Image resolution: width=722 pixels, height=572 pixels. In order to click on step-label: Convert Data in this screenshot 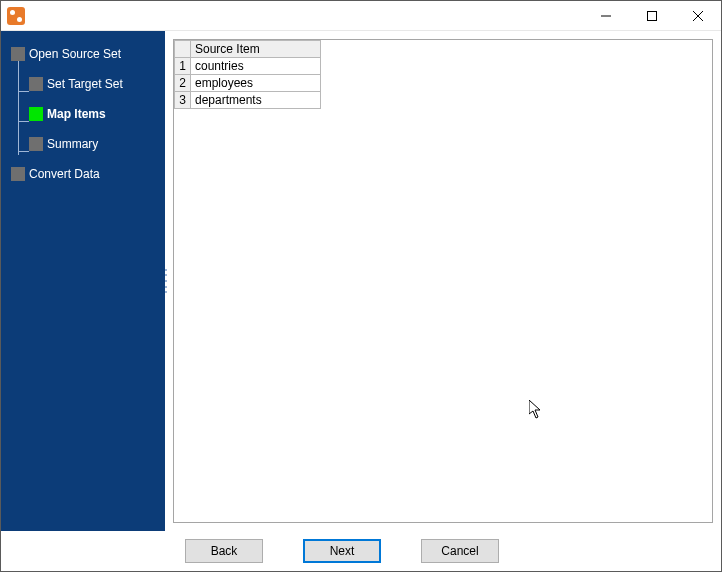, I will do `click(64, 174)`.